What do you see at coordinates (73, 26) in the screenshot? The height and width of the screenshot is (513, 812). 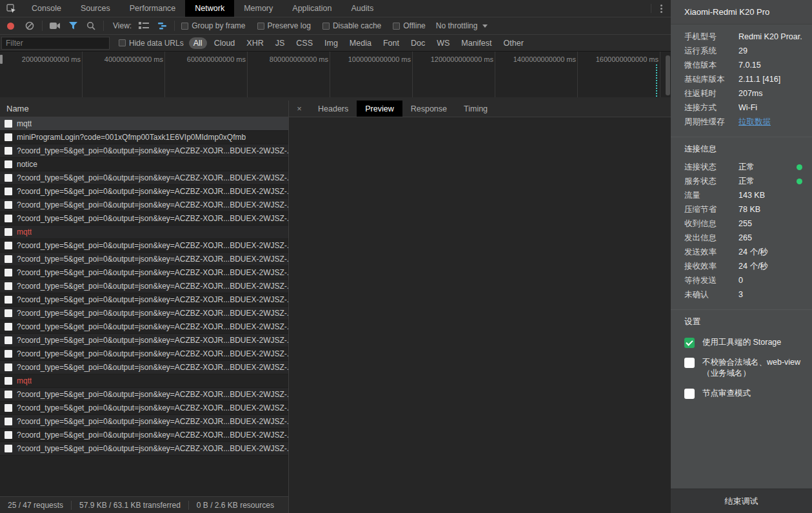 I see `filter-funnel-icon` at bounding box center [73, 26].